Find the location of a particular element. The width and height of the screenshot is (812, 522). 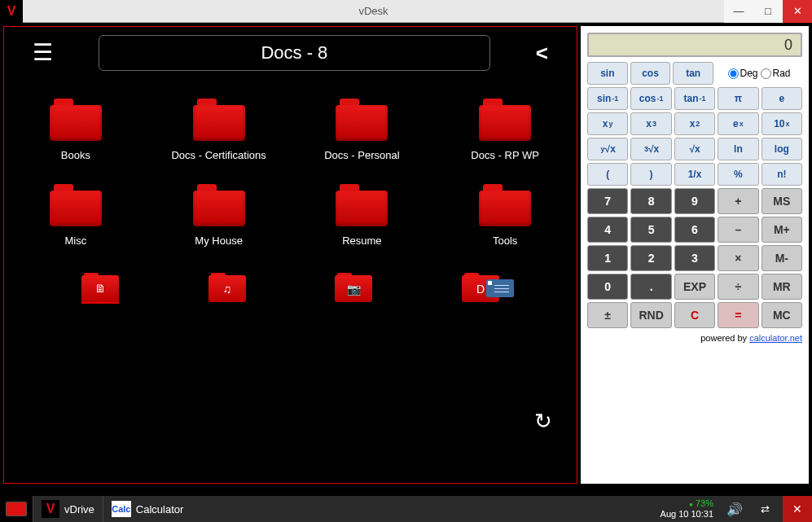

taskbar: V vDrive Calc Calculator ● 73% Aug 10 10… is located at coordinates (406, 509).